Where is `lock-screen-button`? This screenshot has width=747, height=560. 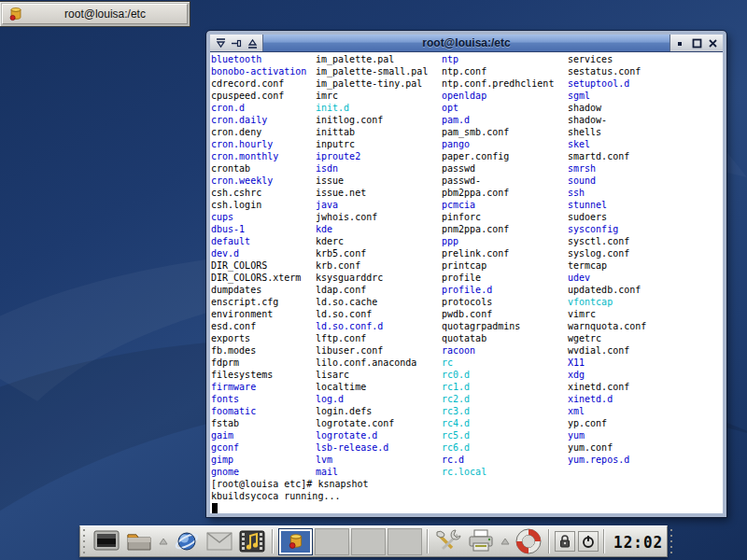 lock-screen-button is located at coordinates (565, 541).